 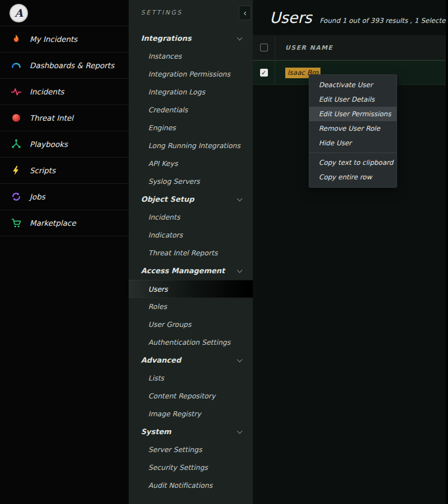 What do you see at coordinates (191, 343) in the screenshot?
I see `settings-item-authentication-settings: Authentication Settings` at bounding box center [191, 343].